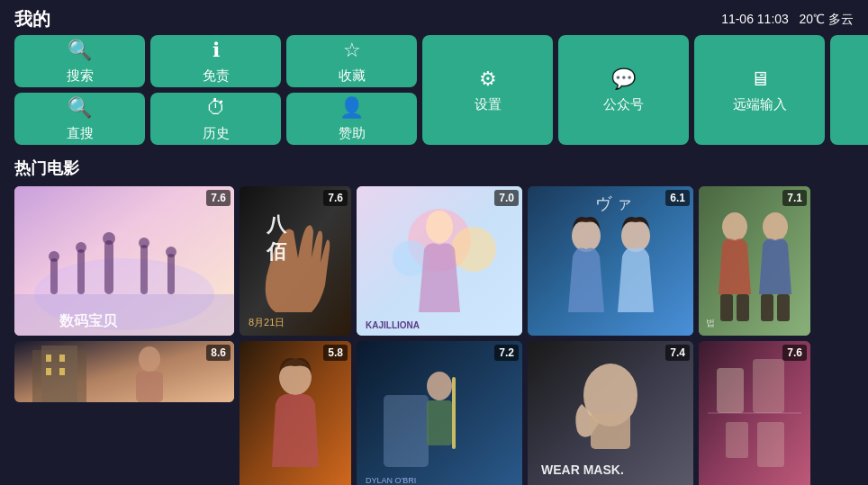 This screenshot has height=485, width=868. What do you see at coordinates (614, 203) in the screenshot?
I see `svg-text: ヴ ァ` at bounding box center [614, 203].